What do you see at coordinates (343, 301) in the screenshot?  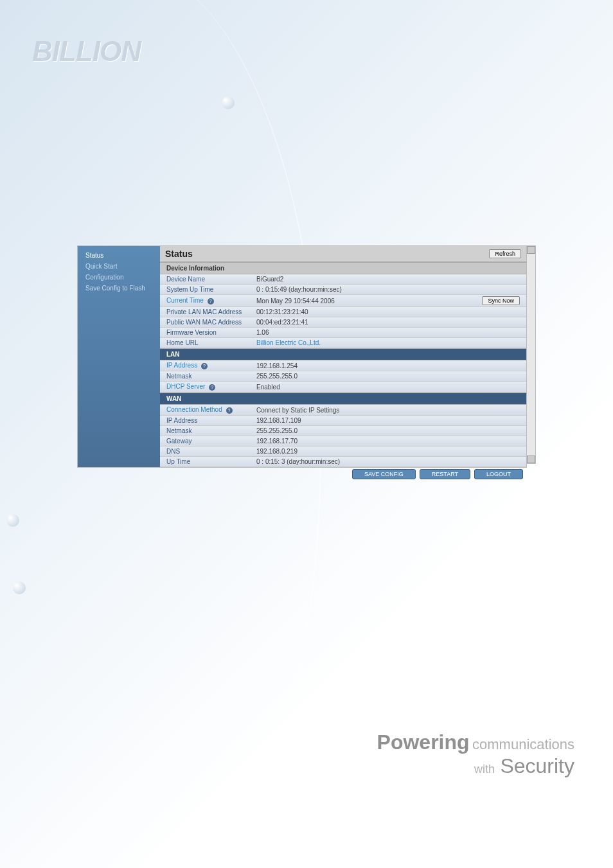 I see `row-current-time: Current Time ? Mon May 29 10:54:44 2006 …` at bounding box center [343, 301].